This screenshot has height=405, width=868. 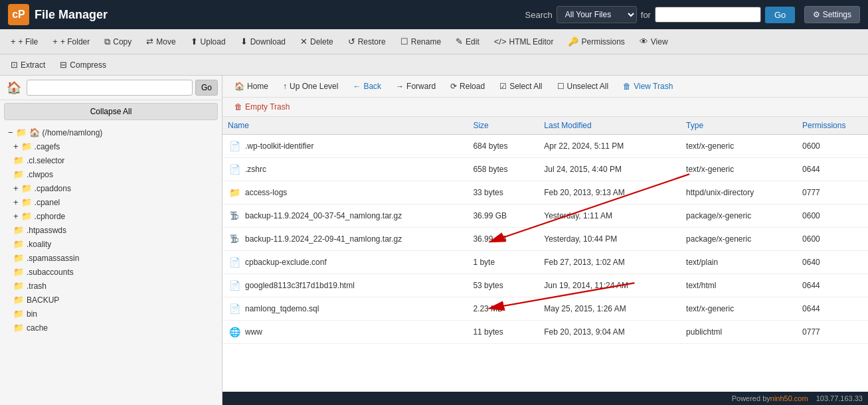 What do you see at coordinates (738, 285) in the screenshot?
I see `file-type-6: text/html` at bounding box center [738, 285].